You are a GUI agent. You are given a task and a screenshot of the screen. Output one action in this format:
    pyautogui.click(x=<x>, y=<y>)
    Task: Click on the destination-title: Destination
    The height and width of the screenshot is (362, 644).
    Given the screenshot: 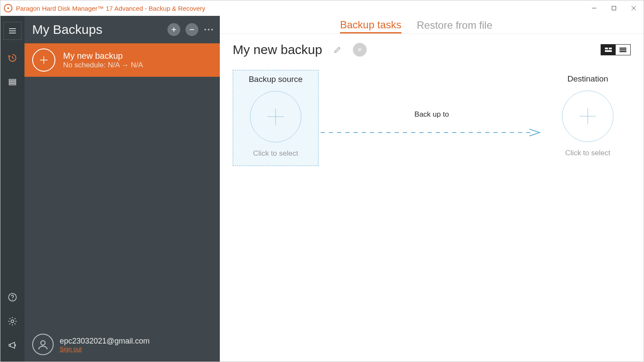 What is the action you would take?
    pyautogui.click(x=587, y=79)
    